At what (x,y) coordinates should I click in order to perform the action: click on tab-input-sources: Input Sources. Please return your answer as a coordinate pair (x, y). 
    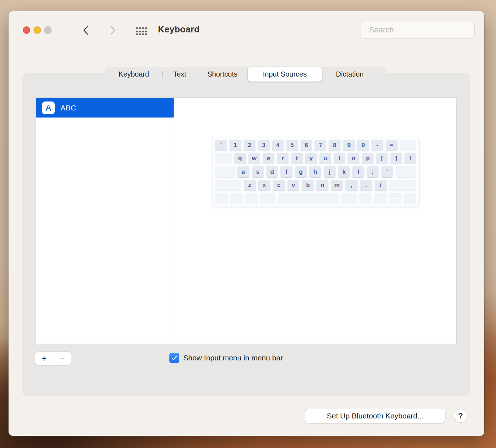
    Looking at the image, I should click on (285, 74).